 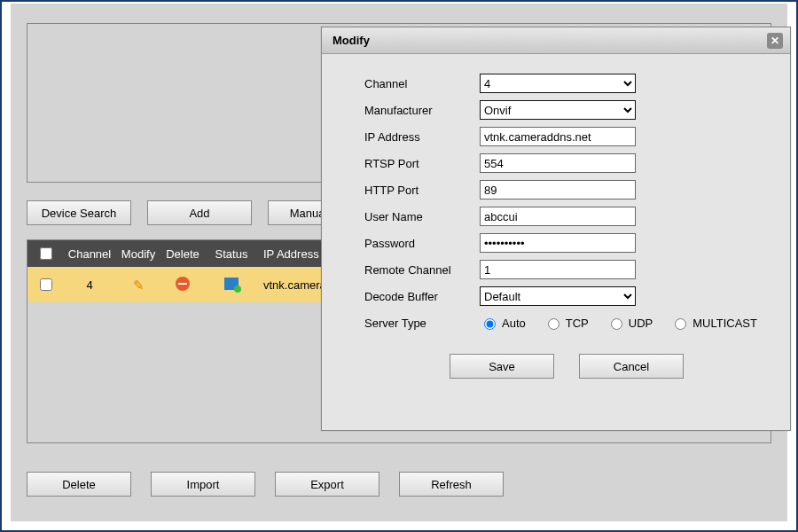 What do you see at coordinates (558, 243) in the screenshot?
I see `password-input` at bounding box center [558, 243].